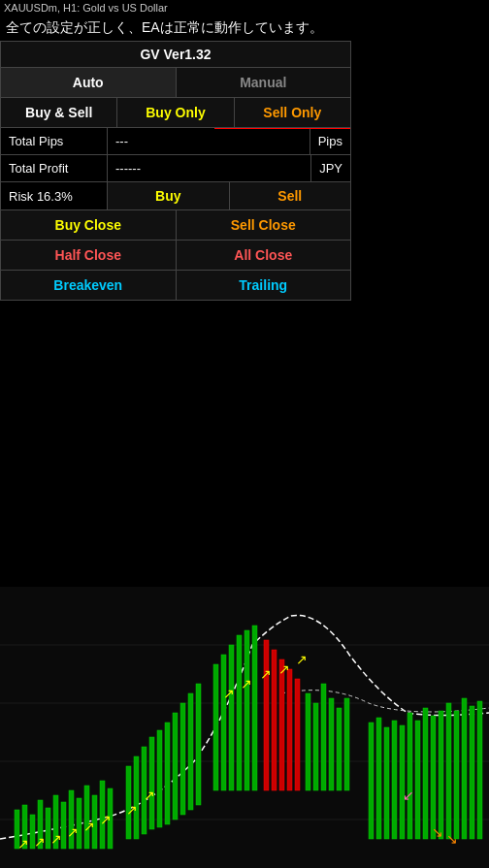  Describe the element at coordinates (264, 82) in the screenshot. I see `manual-button: Manual` at that location.